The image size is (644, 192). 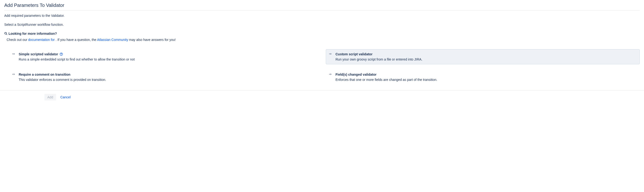 What do you see at coordinates (152, 40) in the screenshot?
I see `info-suffix: may also have answers for you!` at bounding box center [152, 40].